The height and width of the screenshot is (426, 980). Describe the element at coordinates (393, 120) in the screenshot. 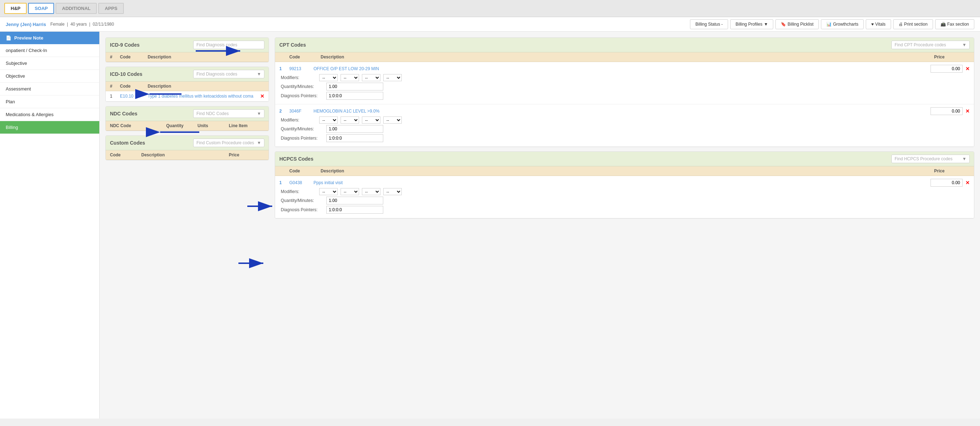

I see `cpt-modifier-2d: --AA` at that location.